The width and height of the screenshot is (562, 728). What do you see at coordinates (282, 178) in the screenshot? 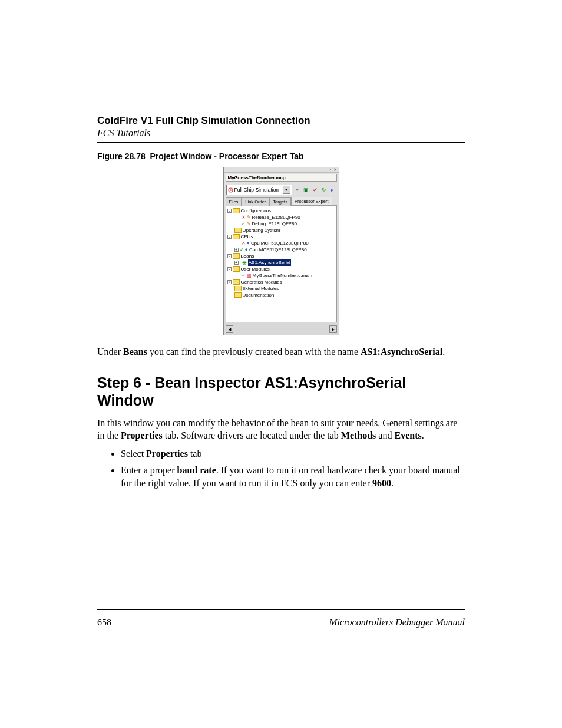
I see `project-file-name: MyGuessTheNumber.mcp` at bounding box center [282, 178].